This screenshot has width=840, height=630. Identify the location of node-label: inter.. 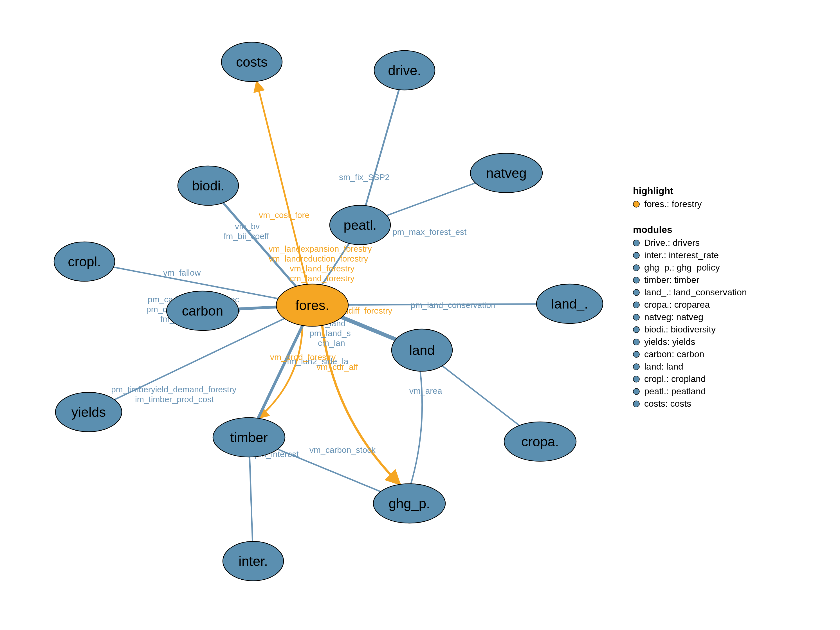
(253, 561).